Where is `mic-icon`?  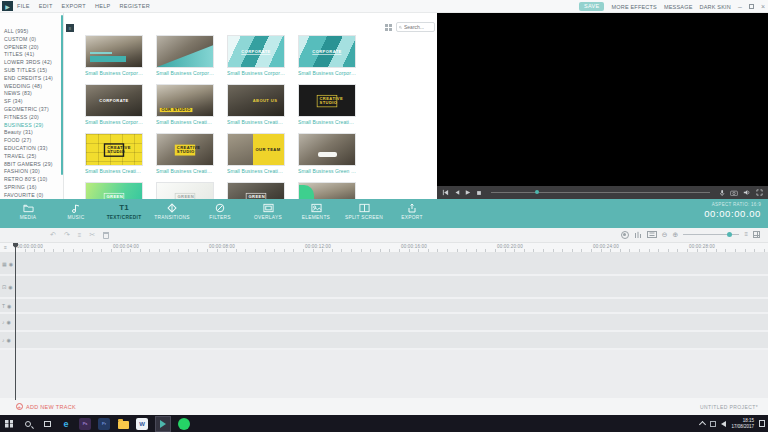
mic-icon is located at coordinates (722, 193).